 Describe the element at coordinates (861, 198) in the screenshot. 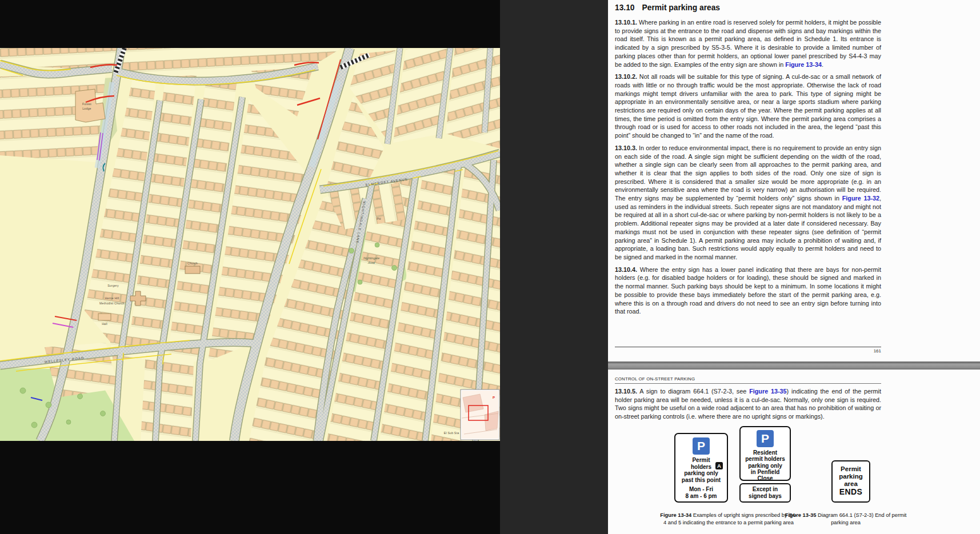

I see `figure-reference-link: Figure 13-32` at that location.